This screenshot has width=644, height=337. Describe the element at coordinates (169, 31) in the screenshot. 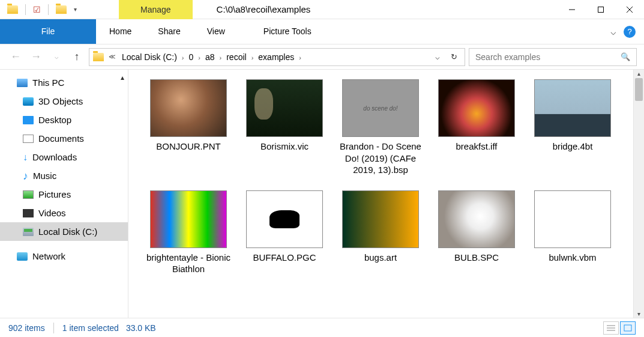

I see `tab-share: Share` at that location.